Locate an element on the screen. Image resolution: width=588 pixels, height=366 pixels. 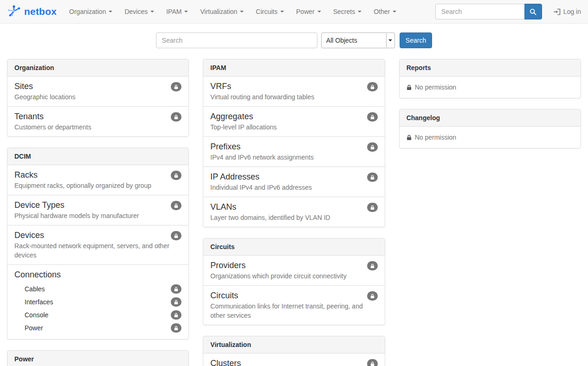
nav-item-ipam: IPAM is located at coordinates (177, 12).